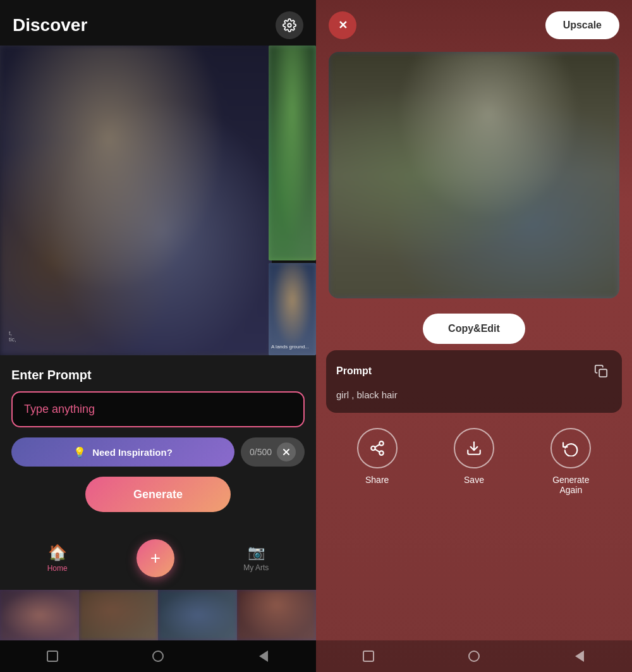  What do you see at coordinates (343, 25) in the screenshot?
I see `close-icon: ✕` at bounding box center [343, 25].